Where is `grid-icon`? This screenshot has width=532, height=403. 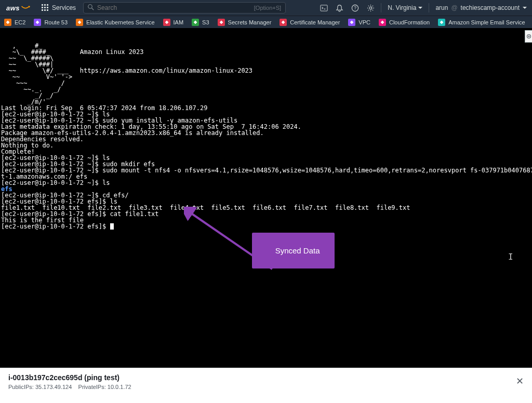 grid-icon is located at coordinates (45, 8).